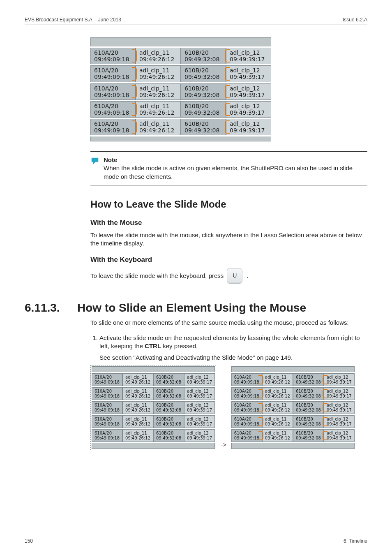 Image resolution: width=392 pixels, height=555 pixels. I want to click on section-title-slide-element: How to Slide an Element Using the Mouse, so click(191, 308).